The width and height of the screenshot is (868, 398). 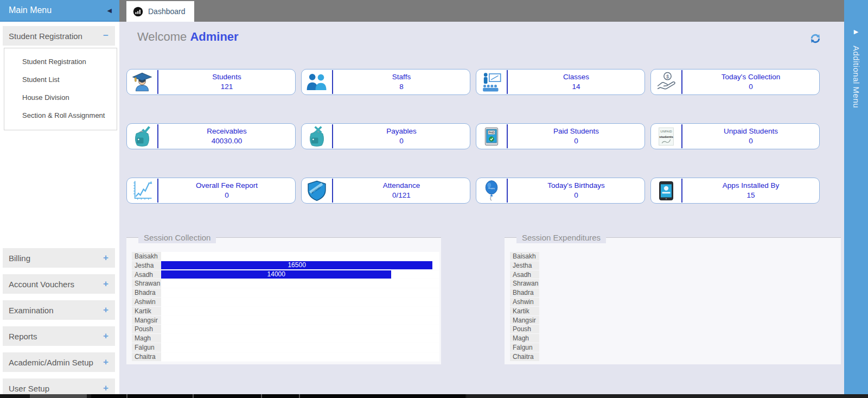 I want to click on submenu-item-student-list: Student List, so click(x=61, y=79).